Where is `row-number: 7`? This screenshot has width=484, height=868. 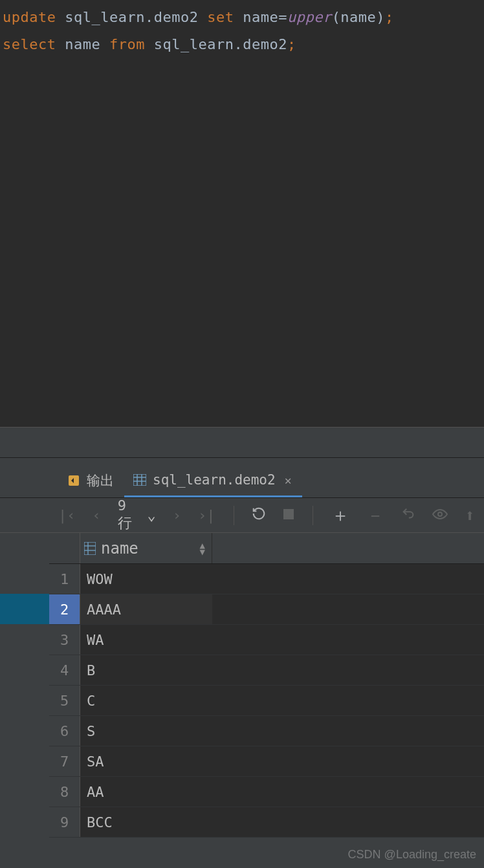
row-number: 7 is located at coordinates (65, 761).